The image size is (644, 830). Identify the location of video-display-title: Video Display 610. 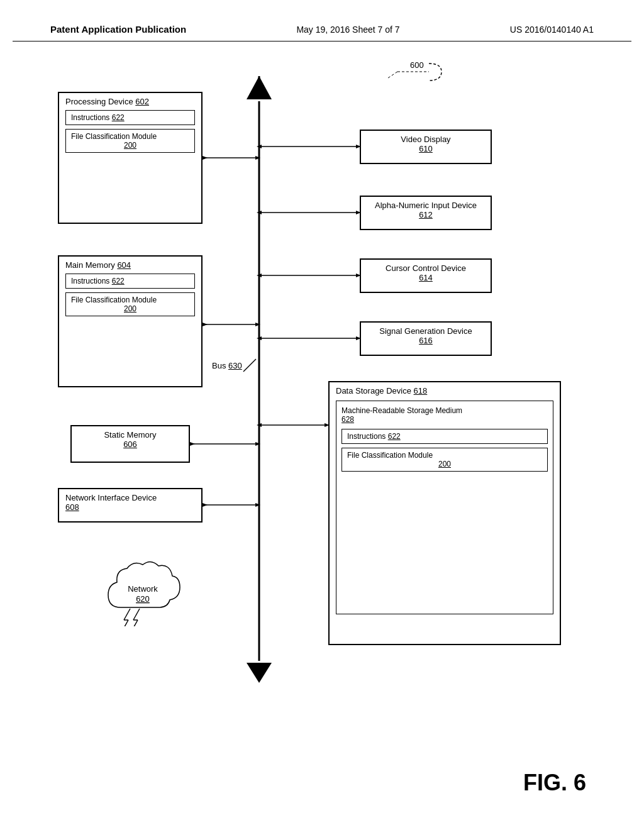
(426, 144).